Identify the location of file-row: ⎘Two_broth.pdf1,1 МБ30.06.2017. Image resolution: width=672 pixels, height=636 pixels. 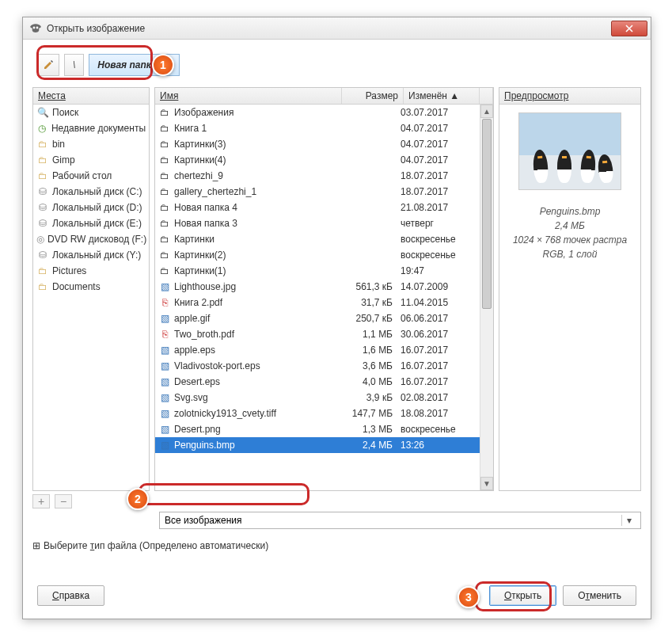
(325, 334).